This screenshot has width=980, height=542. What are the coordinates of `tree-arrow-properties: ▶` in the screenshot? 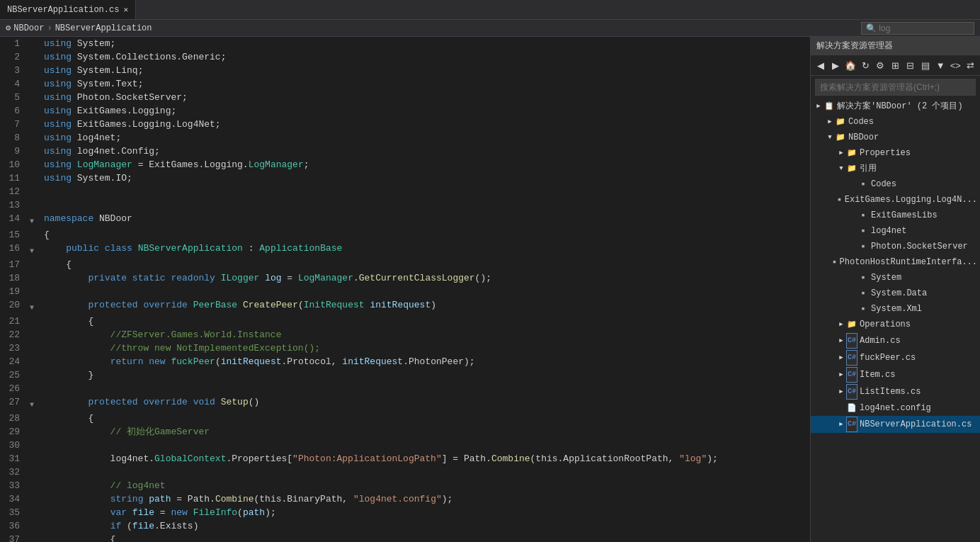 It's located at (841, 153).